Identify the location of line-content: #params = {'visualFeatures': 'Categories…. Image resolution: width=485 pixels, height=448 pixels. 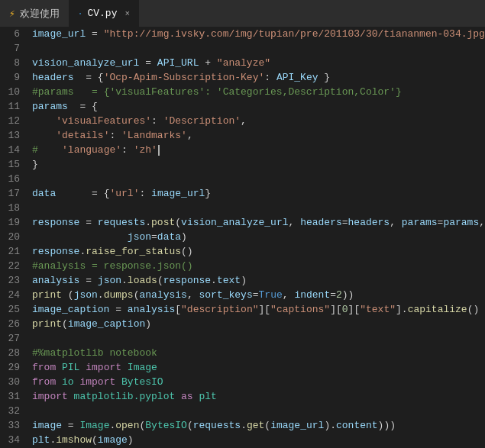
(258, 92).